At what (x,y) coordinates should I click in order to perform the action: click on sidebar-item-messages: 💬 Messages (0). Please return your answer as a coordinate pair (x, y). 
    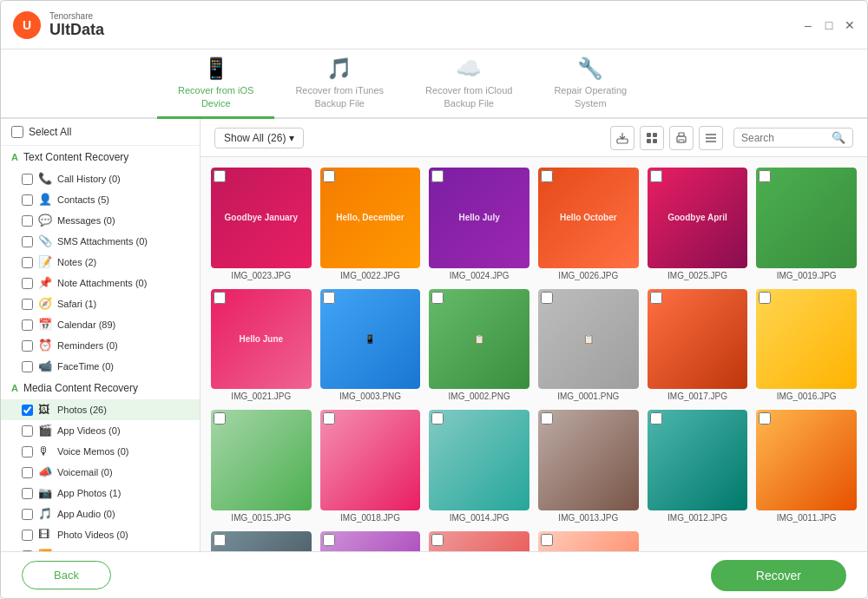
    Looking at the image, I should click on (101, 221).